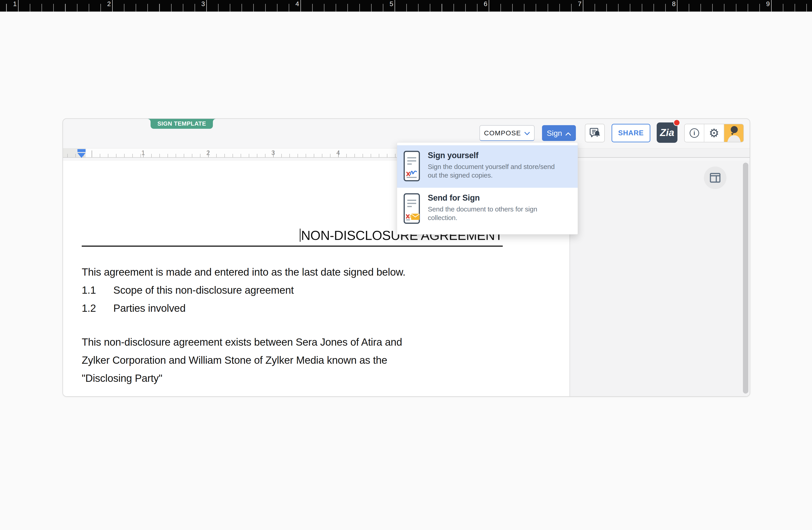  What do you see at coordinates (143, 153) in the screenshot?
I see `doc-ruler-number: 1` at bounding box center [143, 153].